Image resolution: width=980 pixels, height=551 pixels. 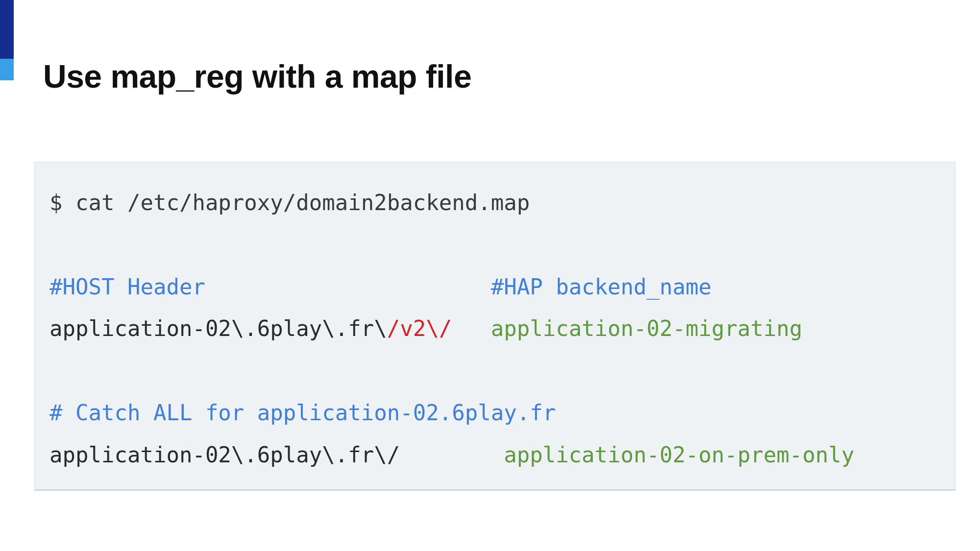 What do you see at coordinates (219, 328) in the screenshot?
I see `map-row-1-host: application-02\.6play\.fr\` at bounding box center [219, 328].